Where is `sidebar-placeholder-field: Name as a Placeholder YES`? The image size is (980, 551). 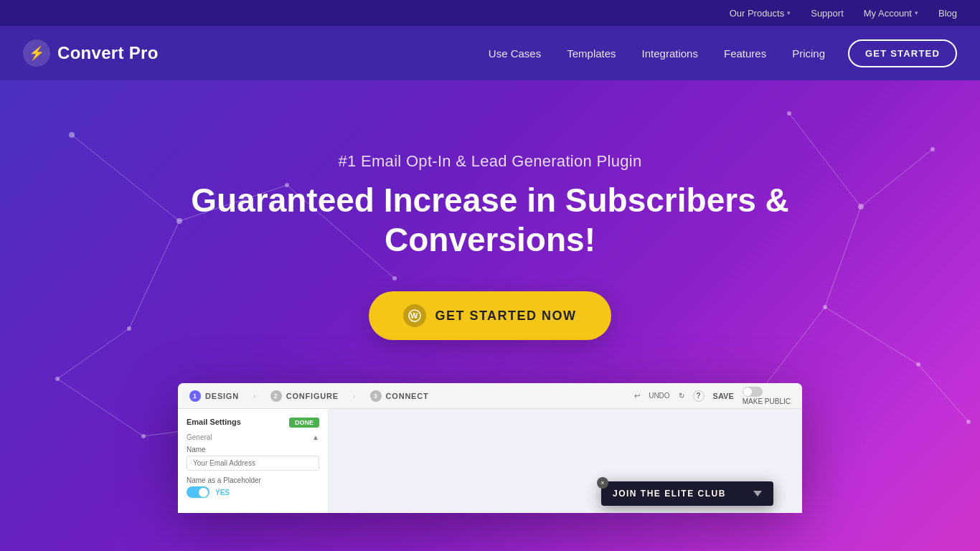
sidebar-placeholder-field: Name as a Placeholder YES is located at coordinates (253, 487).